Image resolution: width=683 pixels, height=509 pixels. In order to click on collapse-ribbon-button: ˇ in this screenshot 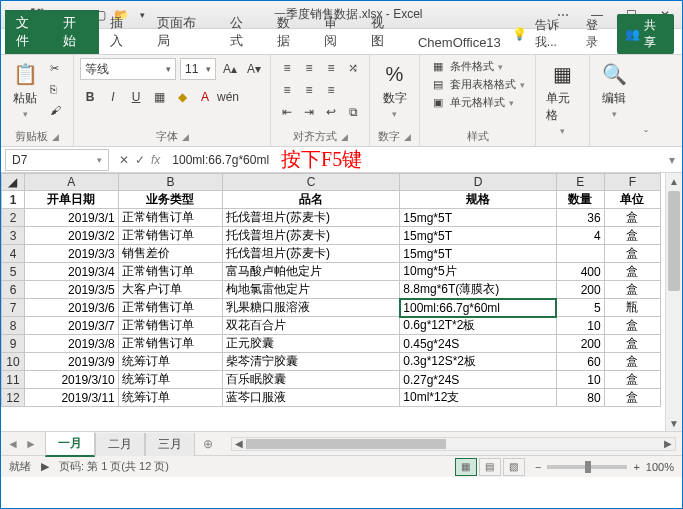, I will do `click(646, 136)`.